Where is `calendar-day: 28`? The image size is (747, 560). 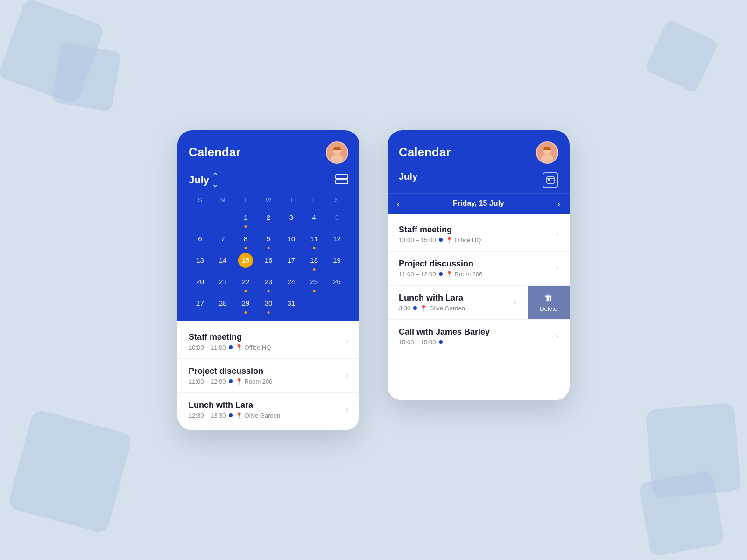
calendar-day: 28 is located at coordinates (223, 303).